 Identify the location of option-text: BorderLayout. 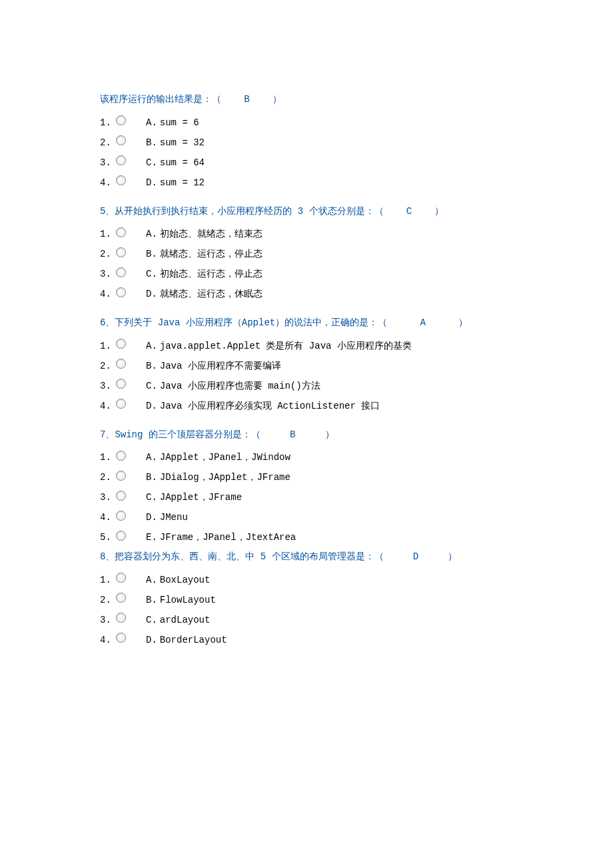
(193, 640).